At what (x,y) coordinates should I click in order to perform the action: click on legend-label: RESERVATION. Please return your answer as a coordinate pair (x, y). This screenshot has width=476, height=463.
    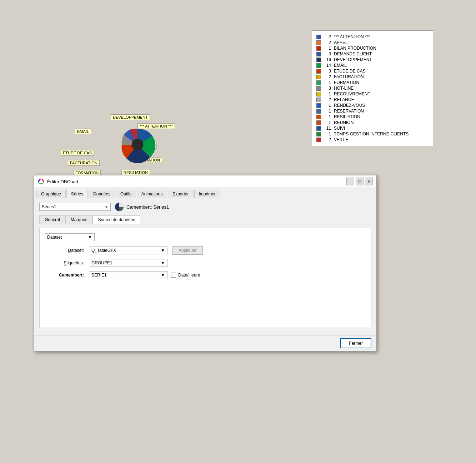
    Looking at the image, I should click on (349, 111).